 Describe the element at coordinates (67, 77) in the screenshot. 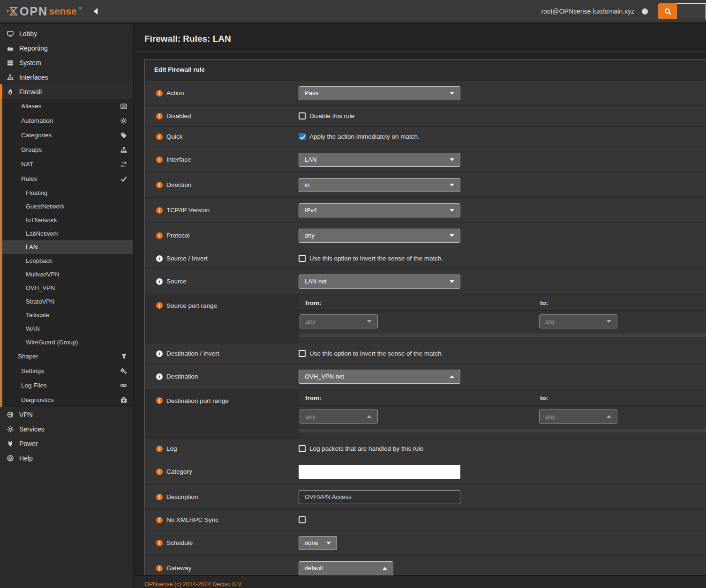

I see `sidebar-item-interfaces: Interfaces` at that location.